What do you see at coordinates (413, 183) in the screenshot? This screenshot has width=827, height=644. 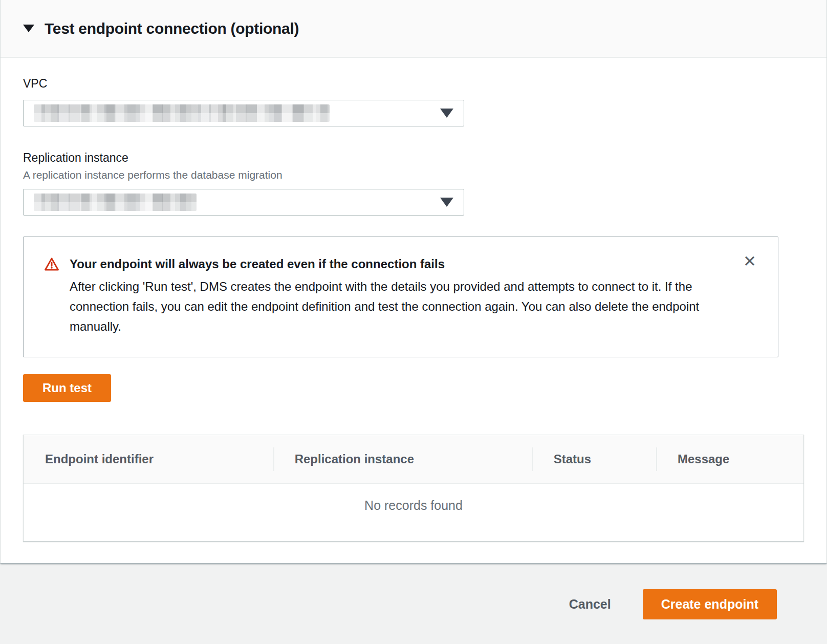 I see `replication-instance-field: Replication instance A replication insta…` at bounding box center [413, 183].